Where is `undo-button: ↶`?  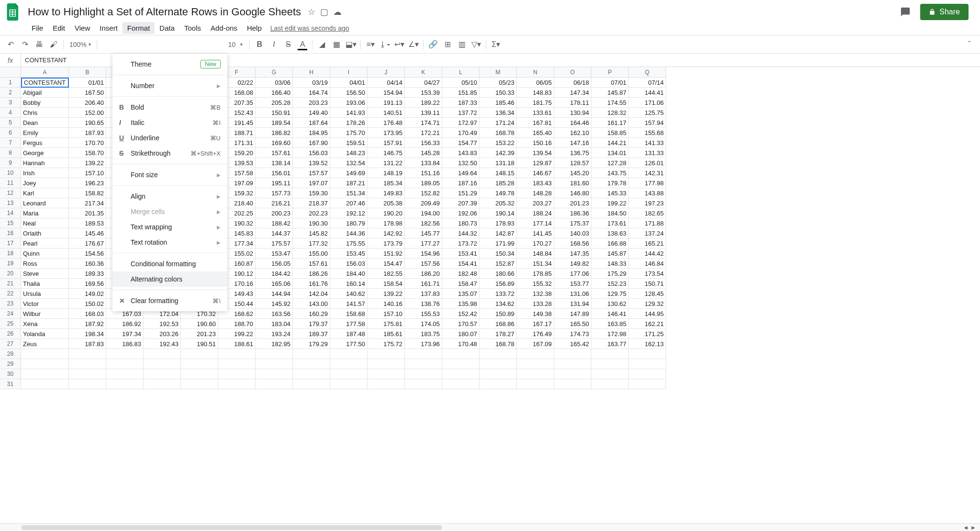
undo-button: ↶ is located at coordinates (11, 45).